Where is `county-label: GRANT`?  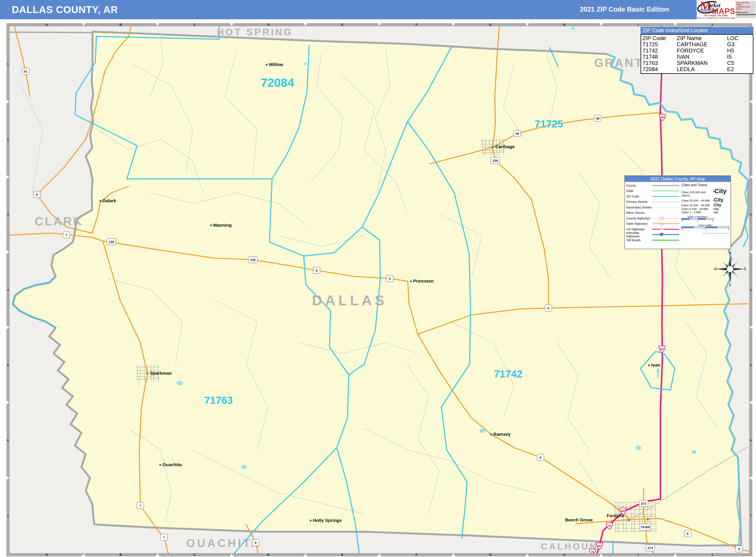 county-label: GRANT is located at coordinates (618, 63).